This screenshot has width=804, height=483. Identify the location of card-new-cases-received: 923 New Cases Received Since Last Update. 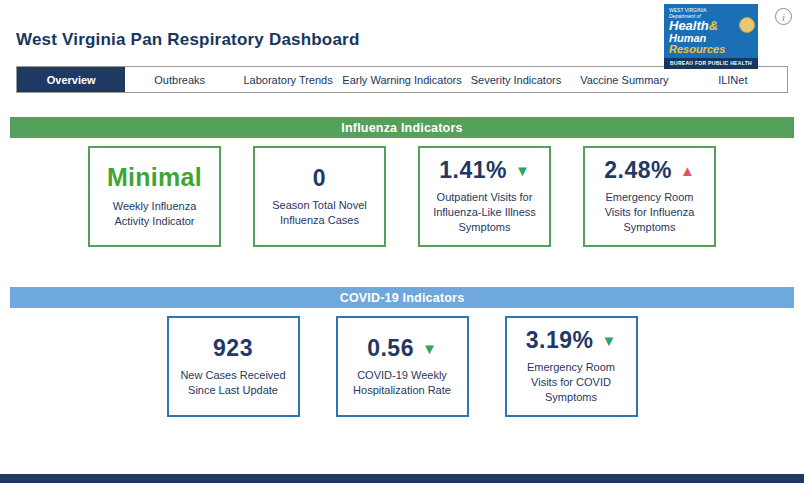
(234, 366).